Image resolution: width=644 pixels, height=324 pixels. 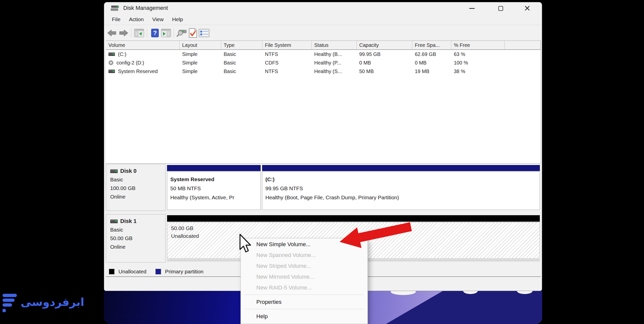 What do you see at coordinates (136, 19) in the screenshot?
I see `menu-action: Action` at bounding box center [136, 19].